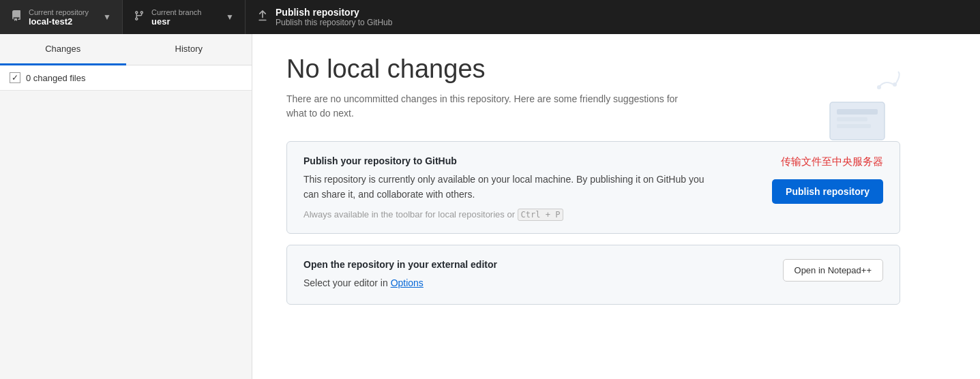 The width and height of the screenshot is (980, 379). I want to click on publish-icon, so click(263, 18).